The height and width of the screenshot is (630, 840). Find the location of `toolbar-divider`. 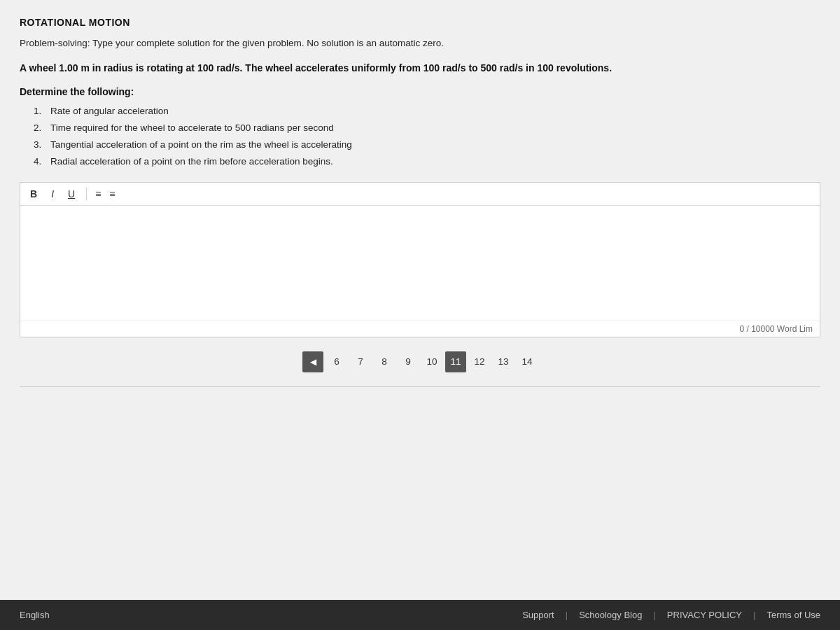

toolbar-divider is located at coordinates (87, 194).